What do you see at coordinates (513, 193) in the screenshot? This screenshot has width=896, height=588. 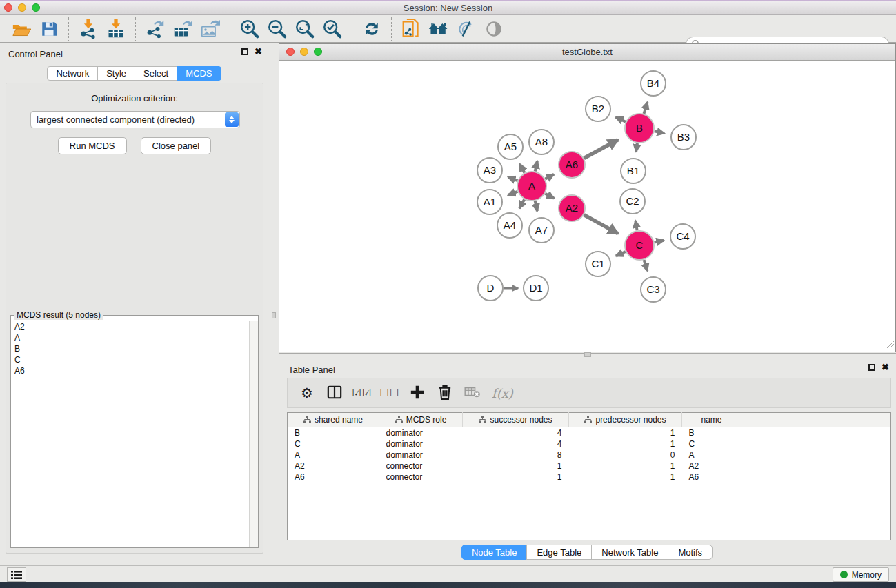 I see `edge-A-A1` at bounding box center [513, 193].